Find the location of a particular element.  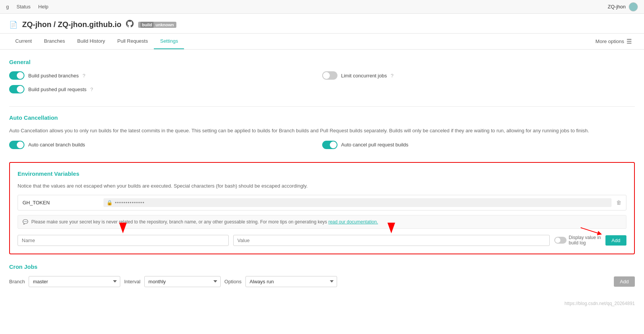

more-options-label: More options is located at coordinates (610, 41).